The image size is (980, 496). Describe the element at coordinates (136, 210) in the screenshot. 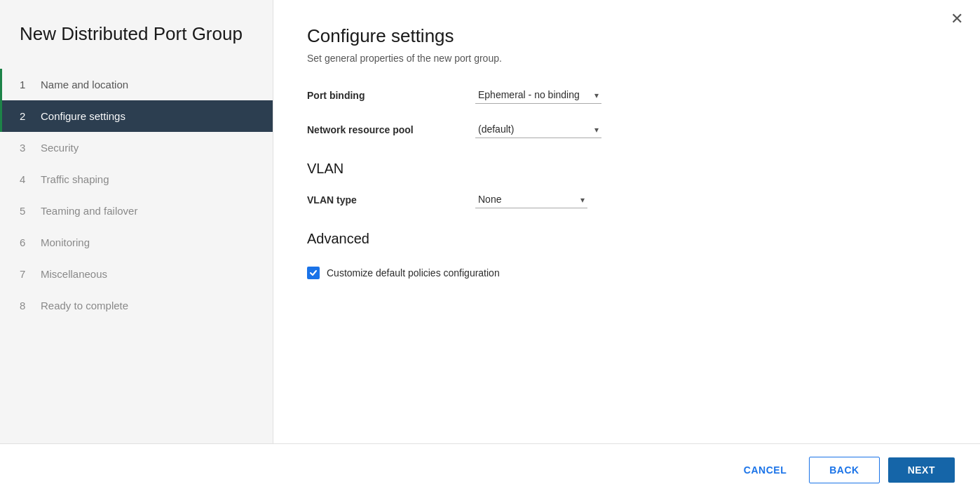

I see `sidebar-step-5: 5Teaming and failover` at that location.